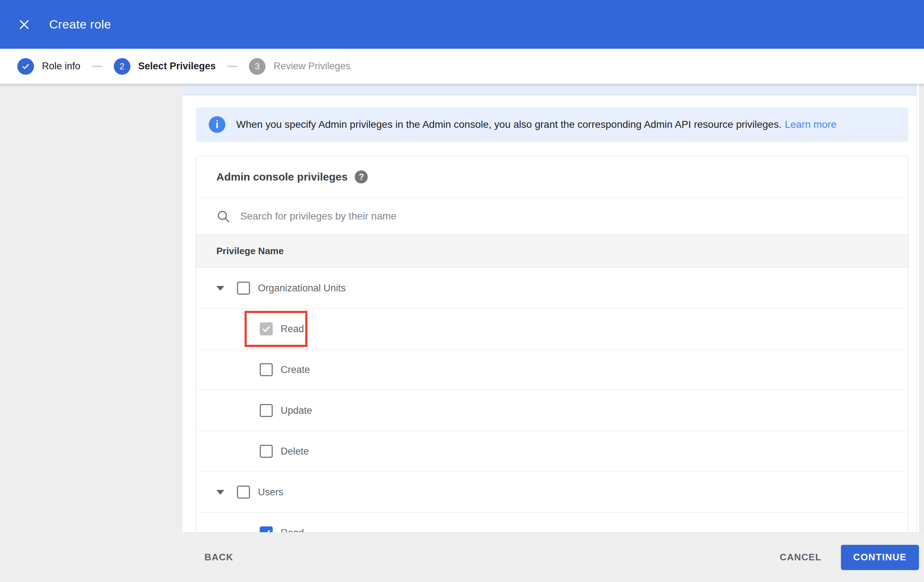  Describe the element at coordinates (271, 493) in the screenshot. I see `privilege-label: Users` at that location.